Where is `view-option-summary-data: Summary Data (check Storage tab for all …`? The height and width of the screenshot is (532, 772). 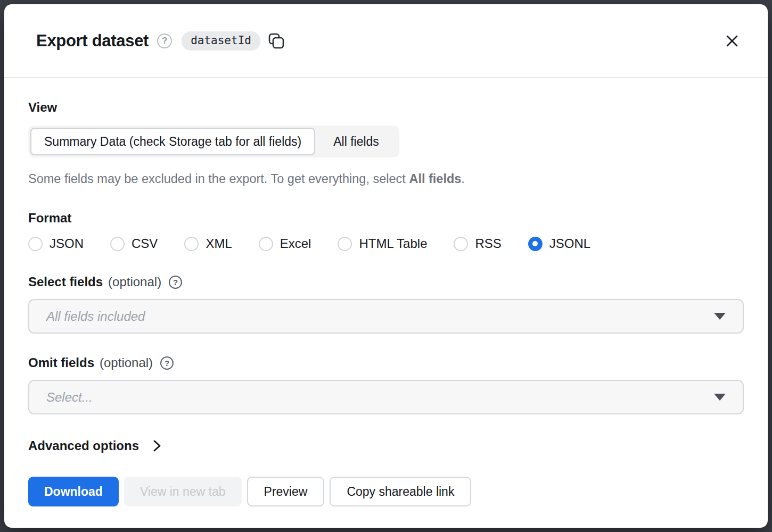
view-option-summary-data: Summary Data (check Storage tab for all … is located at coordinates (173, 142).